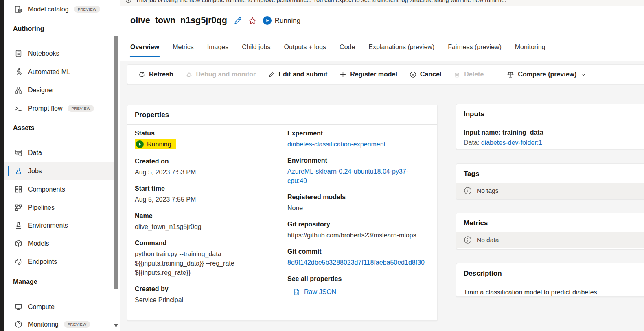  I want to click on sidebar-item-label: Model catalog, so click(48, 9).